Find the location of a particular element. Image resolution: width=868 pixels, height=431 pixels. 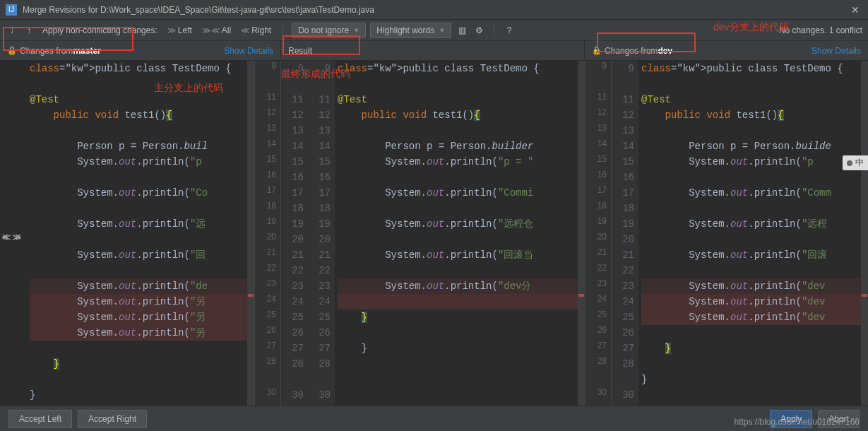

result-gutter-right: 911121314151617181920212223242526272830 is located at coordinates (321, 234).